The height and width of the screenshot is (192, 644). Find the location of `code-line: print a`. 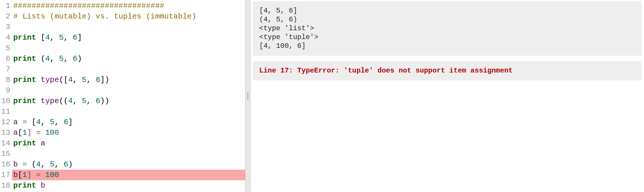

code-line: print a is located at coordinates (128, 143).